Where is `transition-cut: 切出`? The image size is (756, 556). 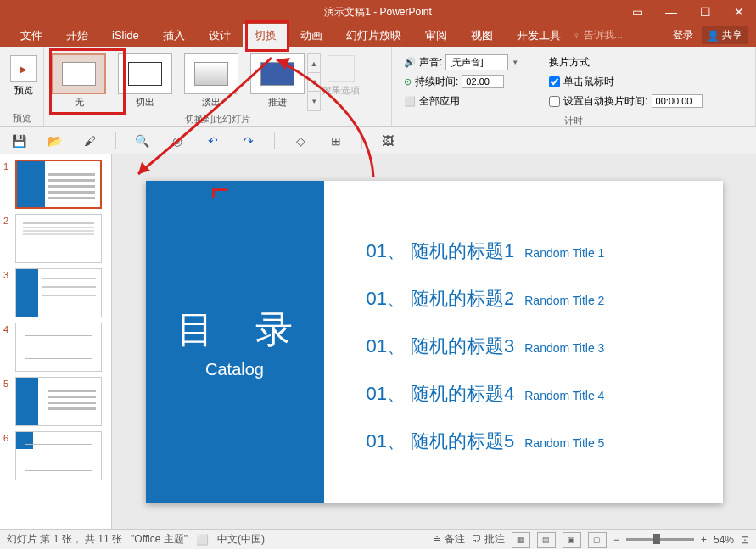 transition-cut: 切出 is located at coordinates (145, 82).